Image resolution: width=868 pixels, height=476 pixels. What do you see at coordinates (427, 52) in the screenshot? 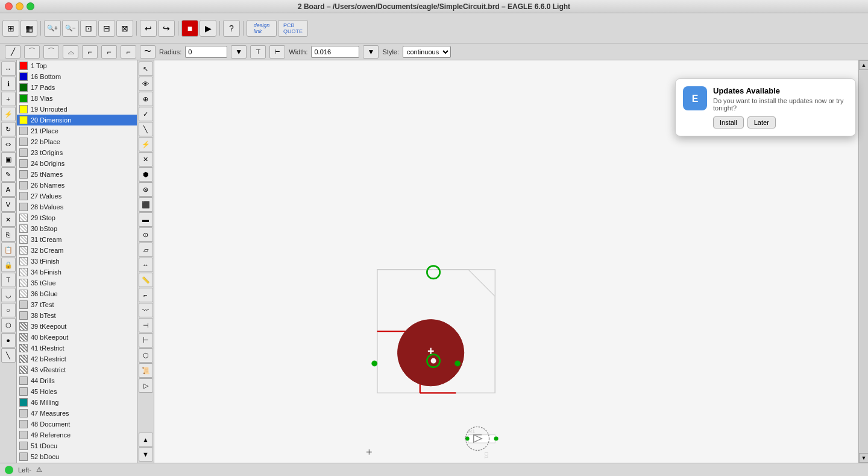
I see `style-select: continuous longdash shortdash dashdot` at bounding box center [427, 52].